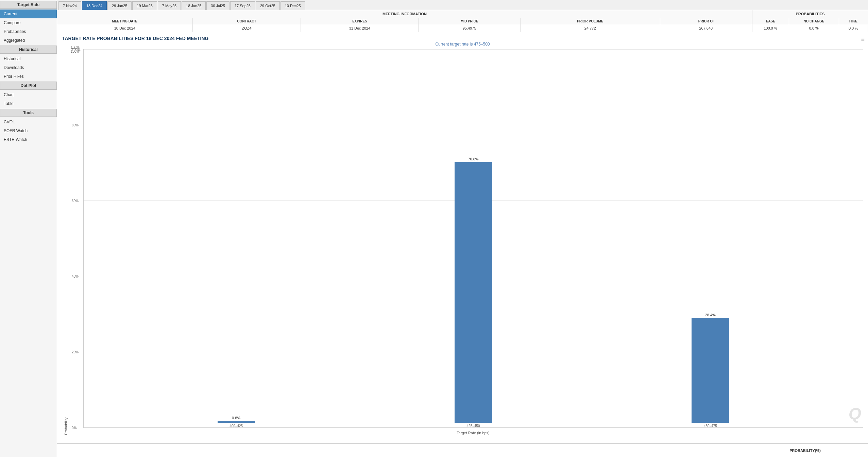 The height and width of the screenshot is (457, 868). I want to click on dot-plot-header: Dot Plot, so click(29, 86).